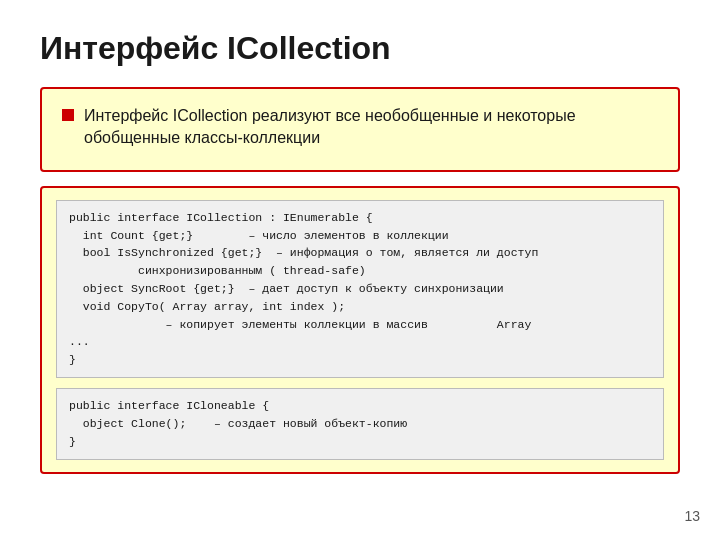 The image size is (720, 540). Describe the element at coordinates (360, 424) in the screenshot. I see `code-block-2: public interface ICloneable { object Clo…` at that location.